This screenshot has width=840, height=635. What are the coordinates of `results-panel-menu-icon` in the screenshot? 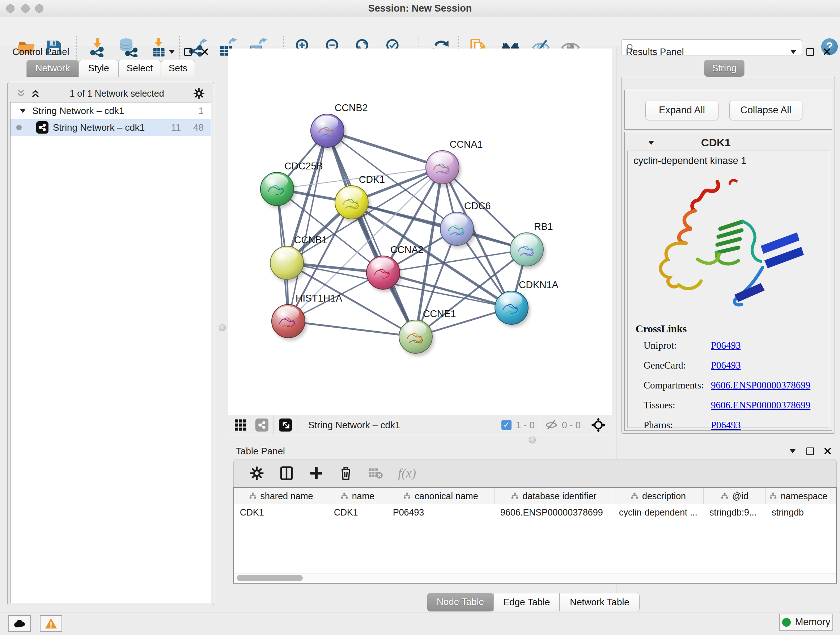 It's located at (793, 52).